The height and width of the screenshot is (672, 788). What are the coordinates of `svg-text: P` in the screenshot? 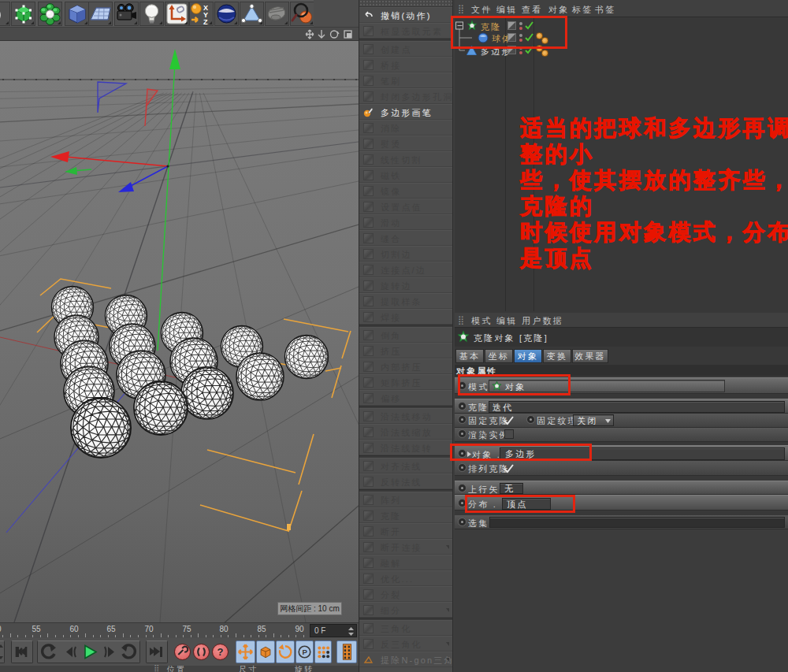 It's located at (306, 652).